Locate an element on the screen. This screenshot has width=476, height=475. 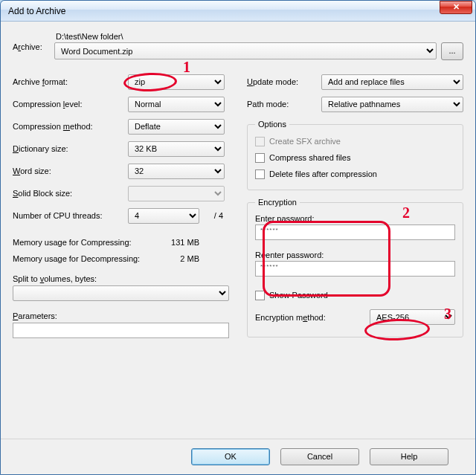
show-password-checkbox is located at coordinates (260, 296).